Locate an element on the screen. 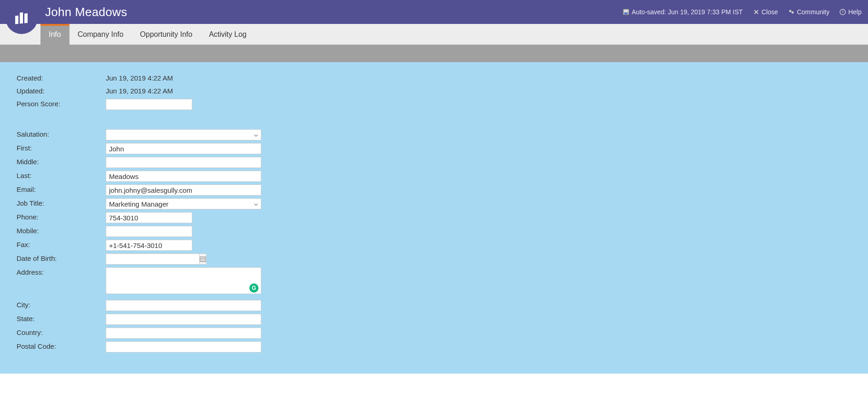 This screenshot has height=415, width=868. bars-icon is located at coordinates (22, 18).